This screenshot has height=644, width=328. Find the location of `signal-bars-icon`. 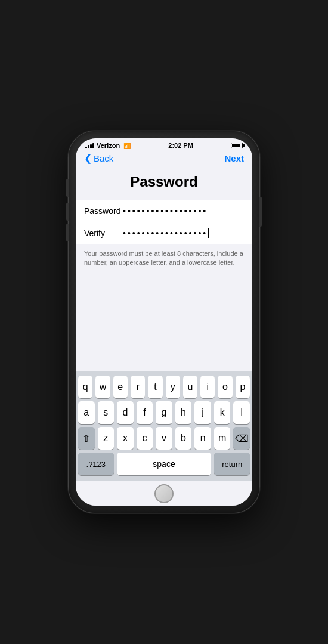

signal-bars-icon is located at coordinates (89, 145).